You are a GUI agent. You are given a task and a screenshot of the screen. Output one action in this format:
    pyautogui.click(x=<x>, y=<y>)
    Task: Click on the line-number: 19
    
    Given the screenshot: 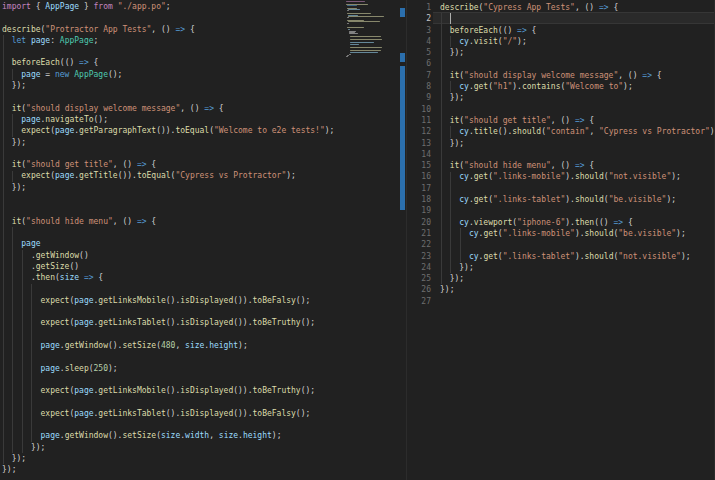 What is the action you would take?
    pyautogui.click(x=419, y=210)
    